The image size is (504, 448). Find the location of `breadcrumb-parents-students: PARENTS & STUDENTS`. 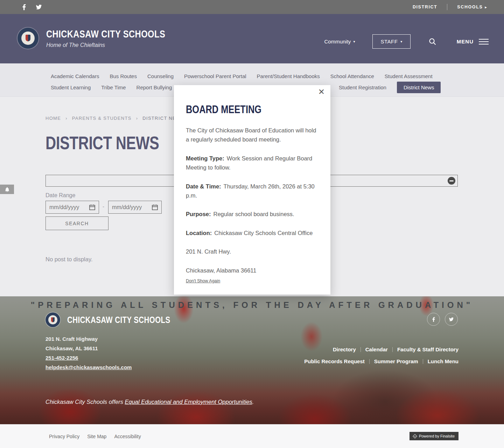

breadcrumb-parents-students: PARENTS & STUDENTS is located at coordinates (102, 118).